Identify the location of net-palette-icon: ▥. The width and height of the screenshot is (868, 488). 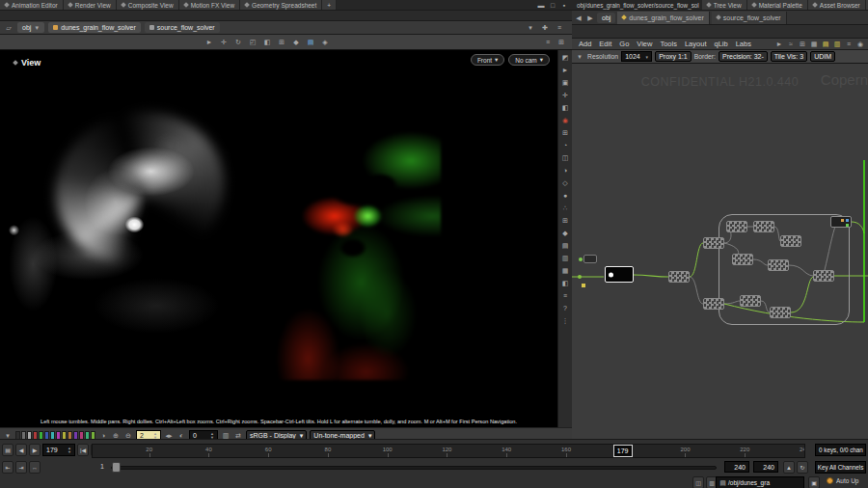
(837, 44).